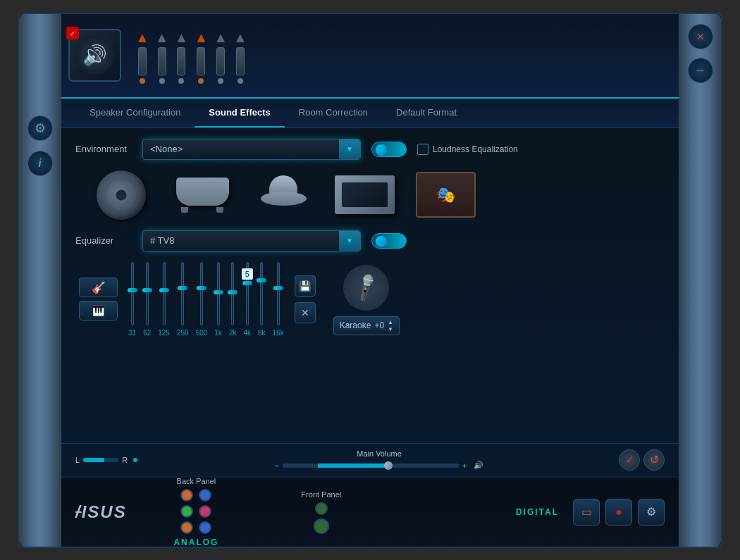 The height and width of the screenshot is (560, 740). I want to click on ufo-body, so click(283, 199).